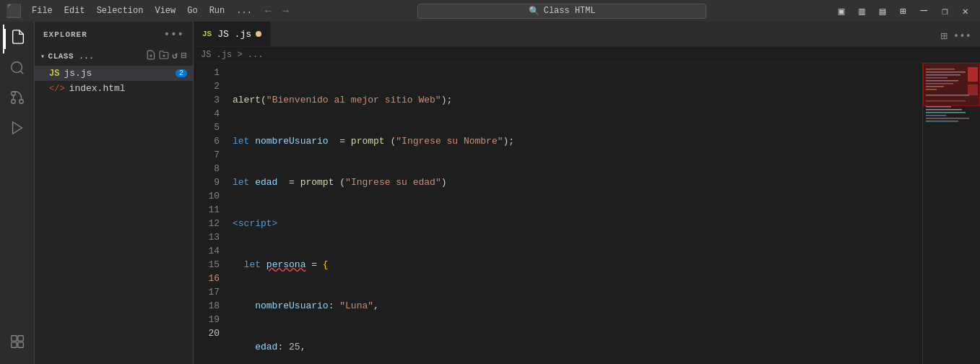 The image size is (980, 364). I want to click on html-file-icon: </>, so click(57, 89).